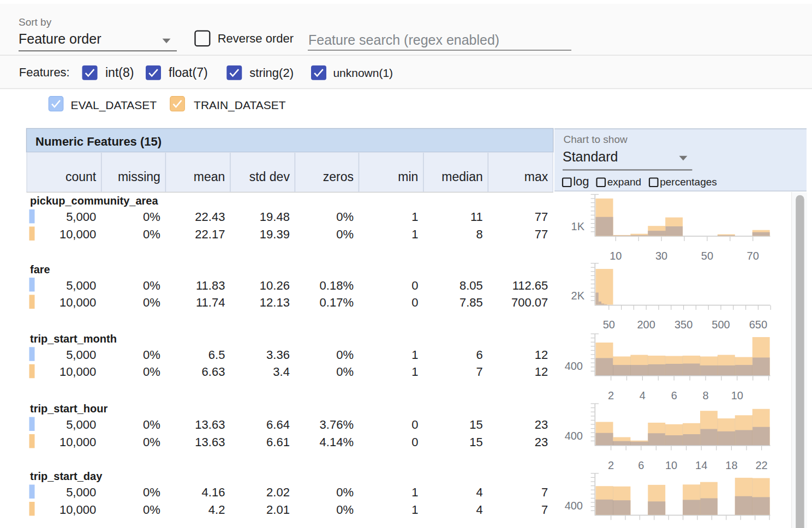 The height and width of the screenshot is (528, 812). I want to click on svg-text: 3.76%, so click(337, 424).